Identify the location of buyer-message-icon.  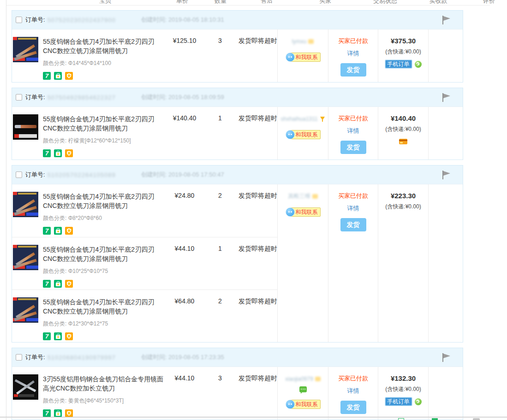
(303, 389).